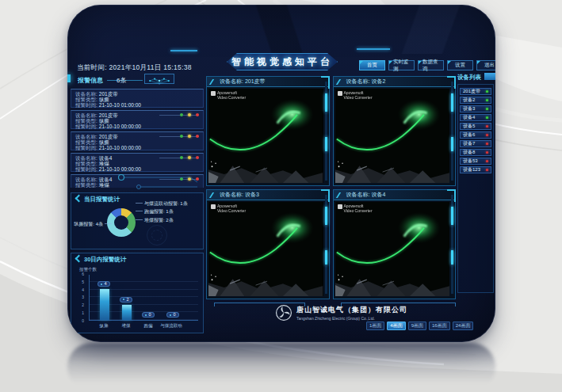 This screenshot has height=392, width=562. I want to click on video-panel-4: 设备名称: 设备4 ApowersoftVideo Converter, so click(395, 244).